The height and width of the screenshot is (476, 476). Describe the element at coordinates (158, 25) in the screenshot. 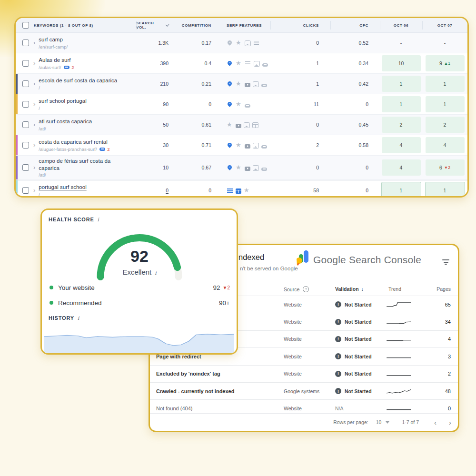

I see `search-vol-column-header: SEARCH VOL.` at that location.